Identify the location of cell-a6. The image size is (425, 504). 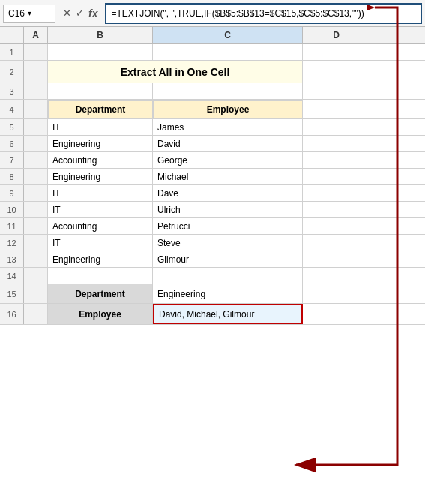
(36, 144).